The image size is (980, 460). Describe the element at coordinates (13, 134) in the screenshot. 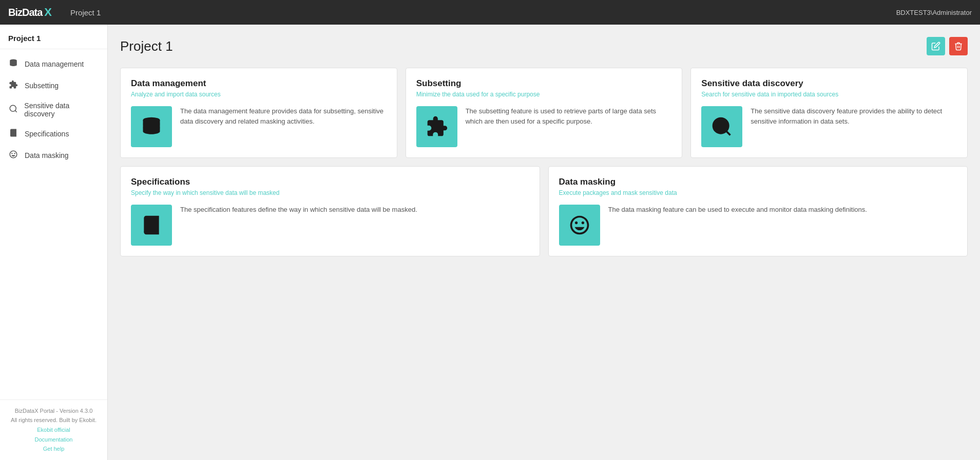

I see `book-icon` at that location.